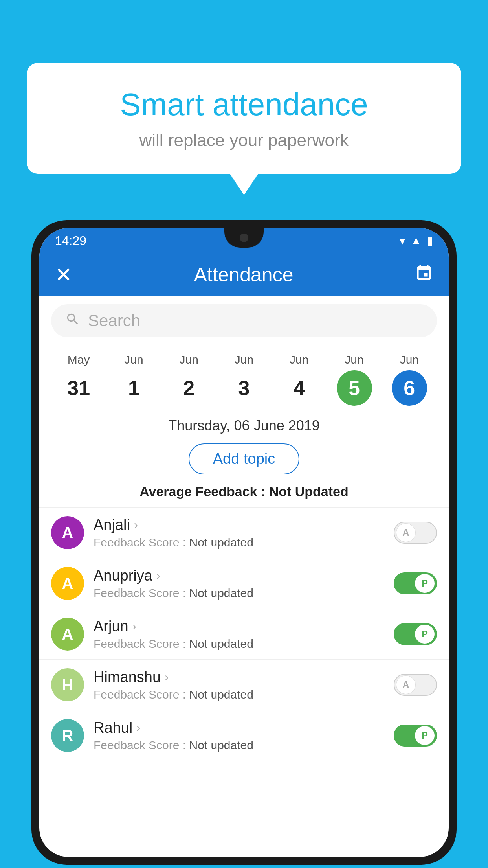 This screenshot has height=868, width=488. Describe the element at coordinates (239, 677) in the screenshot. I see `student-name: Himanshu ›` at that location.